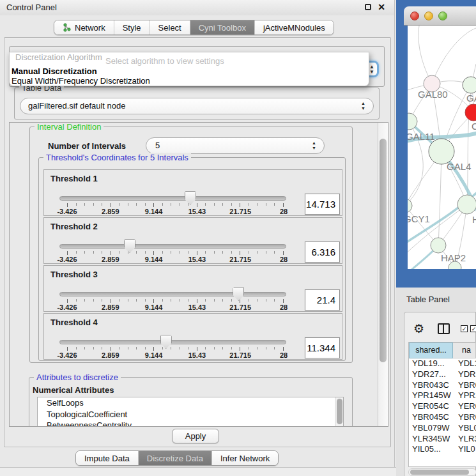 The image size is (476, 476). Describe the element at coordinates (193, 289) in the screenshot. I see `threshold-3-panel: Threshold 3 -3.426 2.859 9.144 15.43` at that location.